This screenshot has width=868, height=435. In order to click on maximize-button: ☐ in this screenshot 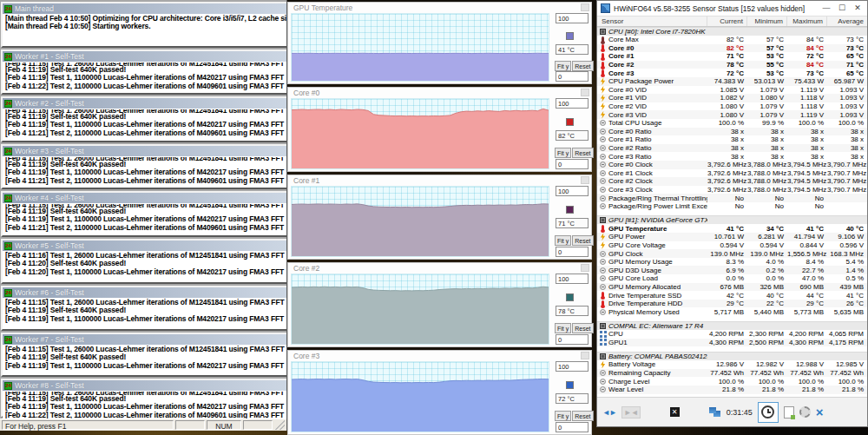, I will do `click(842, 9)`.